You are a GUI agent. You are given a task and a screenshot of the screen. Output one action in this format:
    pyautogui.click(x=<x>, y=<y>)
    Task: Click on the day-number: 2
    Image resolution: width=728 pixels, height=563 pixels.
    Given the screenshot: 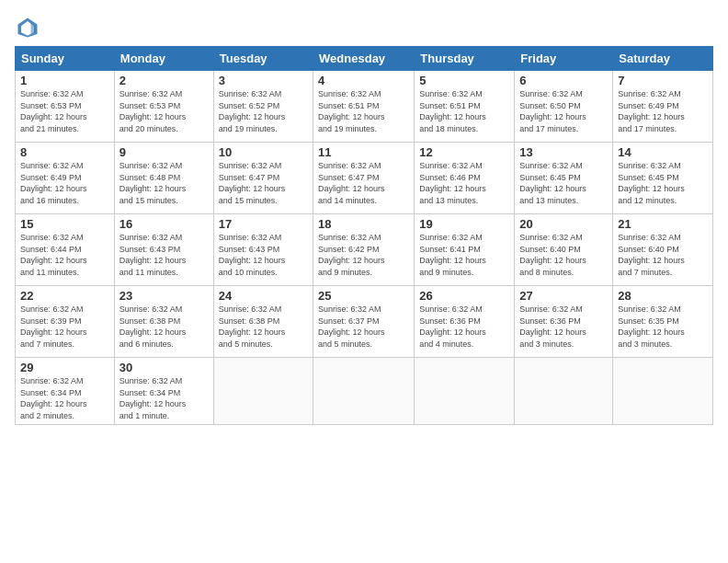 What is the action you would take?
    pyautogui.click(x=164, y=81)
    